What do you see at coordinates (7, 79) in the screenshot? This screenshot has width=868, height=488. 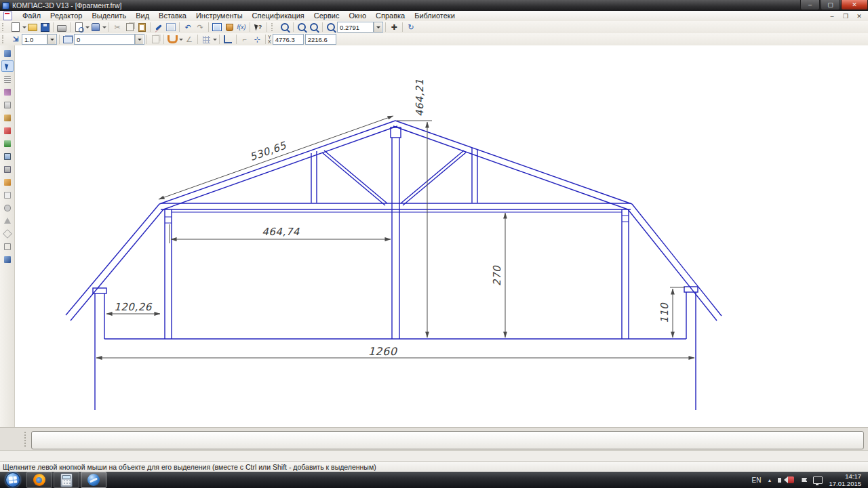 I see `dimensions-tool-button` at bounding box center [7, 79].